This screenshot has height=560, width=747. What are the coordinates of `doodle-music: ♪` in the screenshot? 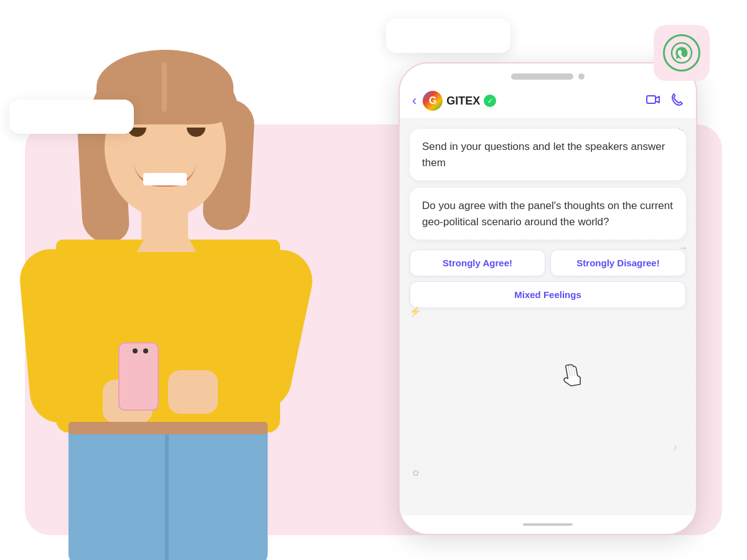 It's located at (675, 447).